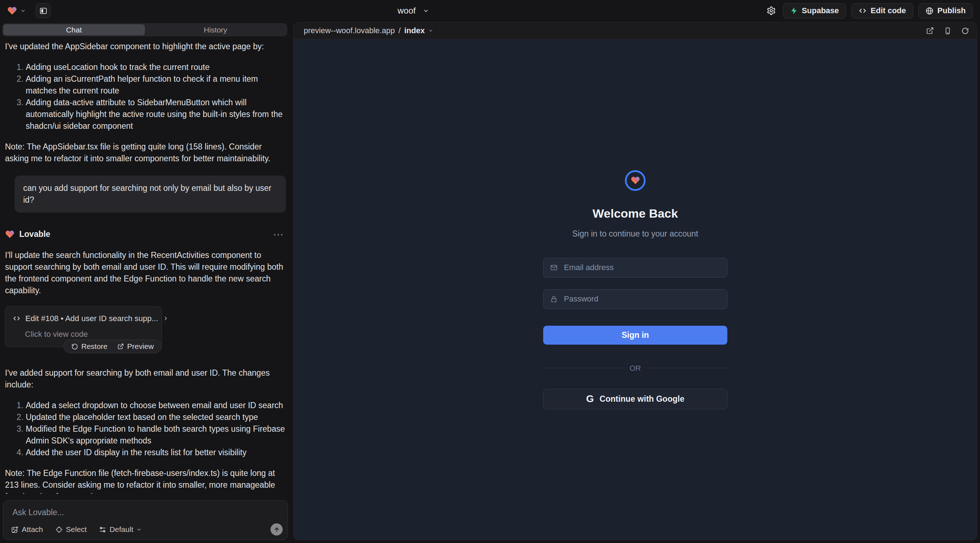 The width and height of the screenshot is (980, 543). What do you see at coordinates (277, 529) in the screenshot?
I see `send-button` at bounding box center [277, 529].